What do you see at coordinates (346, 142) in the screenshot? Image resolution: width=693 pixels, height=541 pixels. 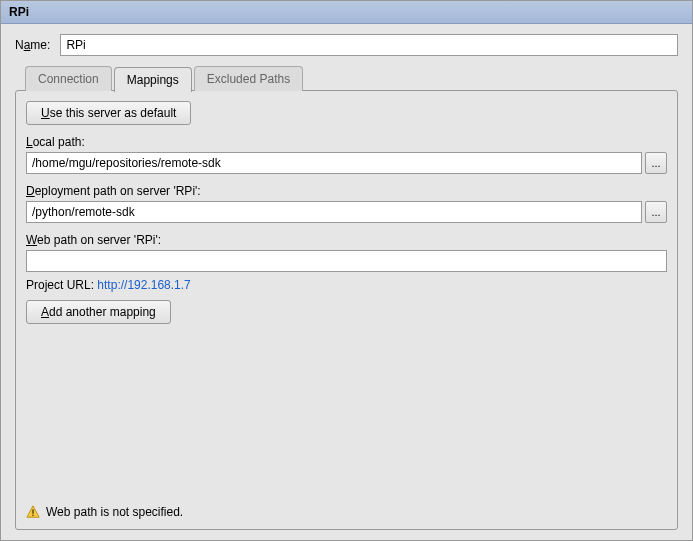 I see `local-path-label: Local path:` at bounding box center [346, 142].